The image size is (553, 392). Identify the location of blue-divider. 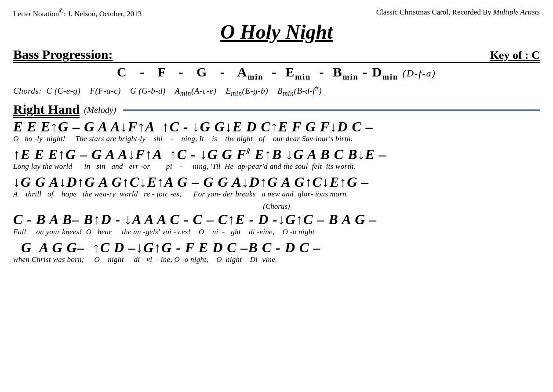
(331, 110).